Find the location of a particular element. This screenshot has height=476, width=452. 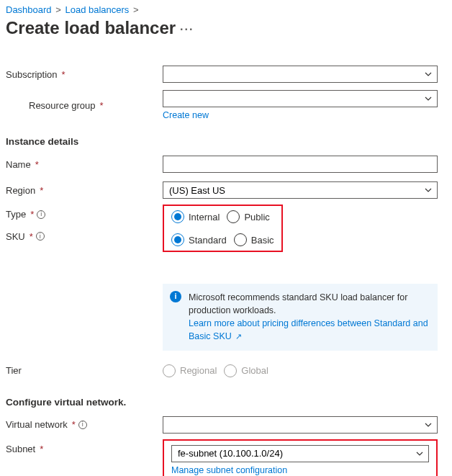

radio-sku-basic: Basic is located at coordinates (254, 240).